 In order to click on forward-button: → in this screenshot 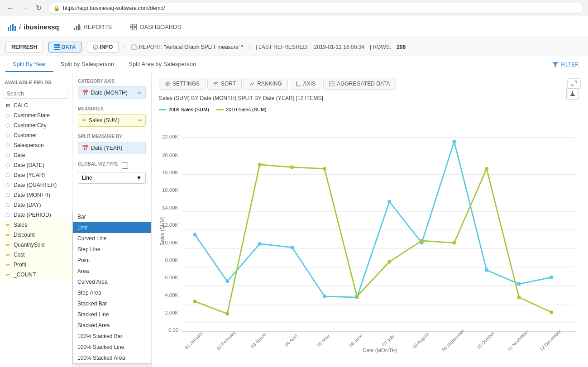, I will do `click(25, 8)`.